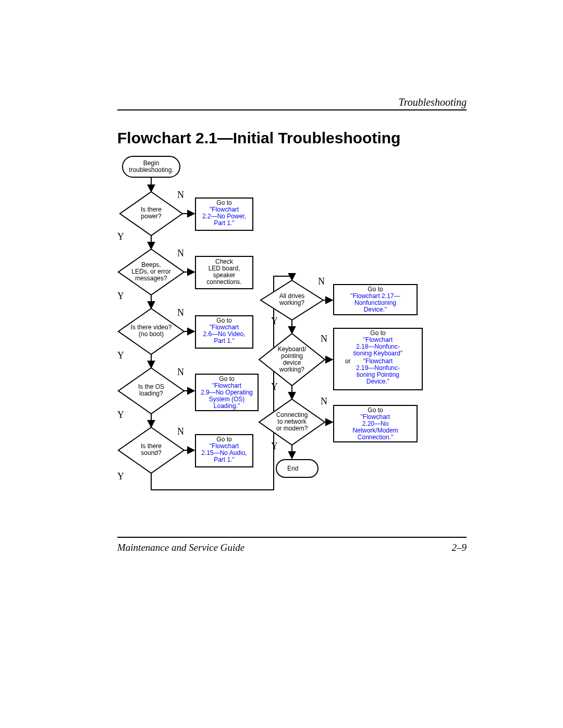  What do you see at coordinates (224, 320) in the screenshot?
I see `a-video-pre: Go to` at bounding box center [224, 320].